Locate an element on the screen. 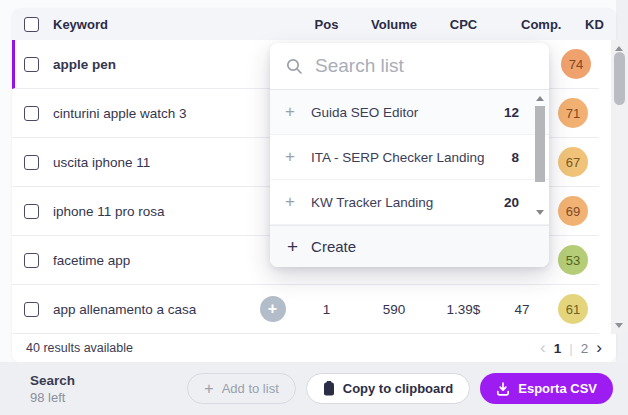  list-search-input is located at coordinates (415, 66).